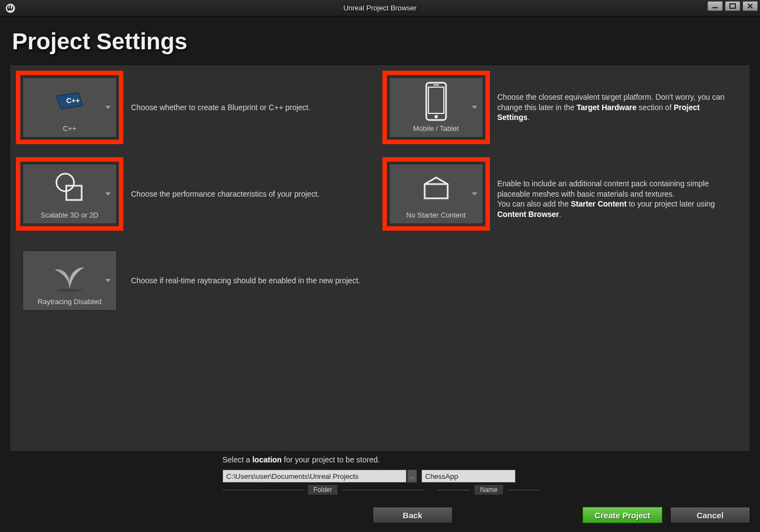 This screenshot has width=760, height=532. I want to click on cpp-icon: C++, so click(70, 101).